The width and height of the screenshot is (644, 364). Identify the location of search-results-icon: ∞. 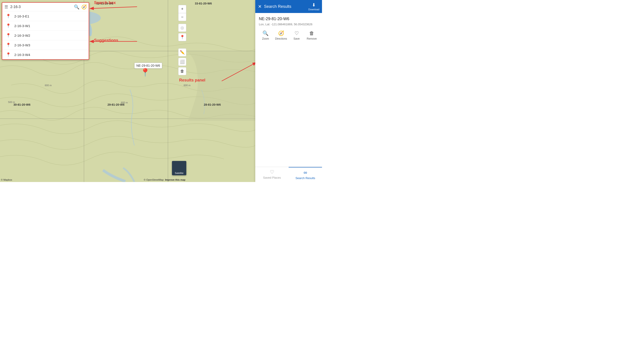
(306, 172).